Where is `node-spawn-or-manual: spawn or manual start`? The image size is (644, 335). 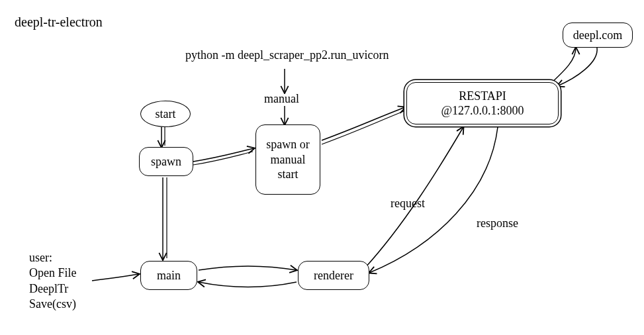
node-spawn-or-manual: spawn or manual start is located at coordinates (288, 160).